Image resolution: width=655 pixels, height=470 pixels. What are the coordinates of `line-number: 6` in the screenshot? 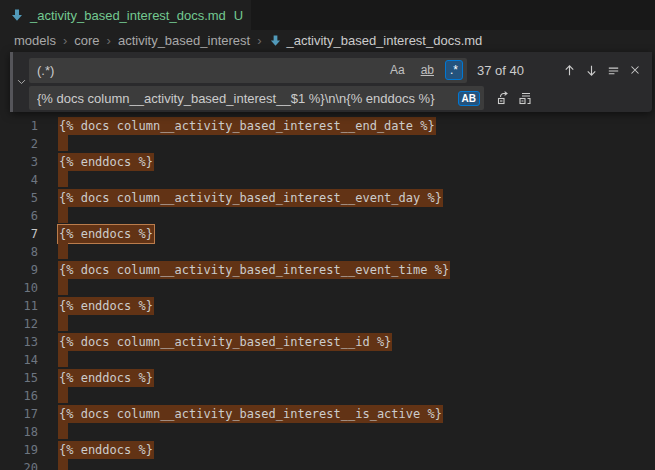 It's located at (19, 216).